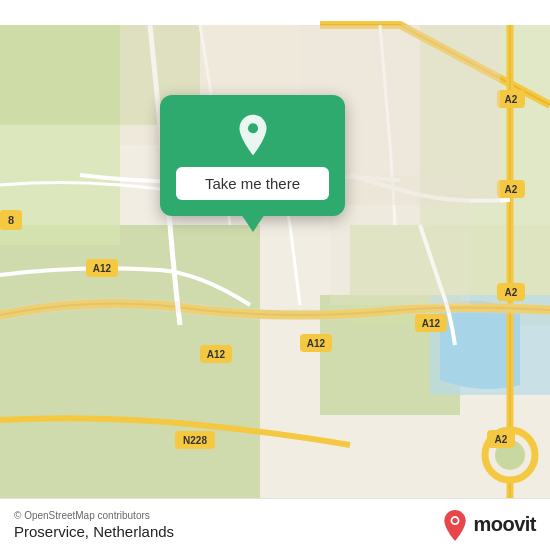 Image resolution: width=550 pixels, height=550 pixels. What do you see at coordinates (94, 525) in the screenshot?
I see `bottom-info: © OpenStreetMap contributors Proservice,…` at bounding box center [94, 525].